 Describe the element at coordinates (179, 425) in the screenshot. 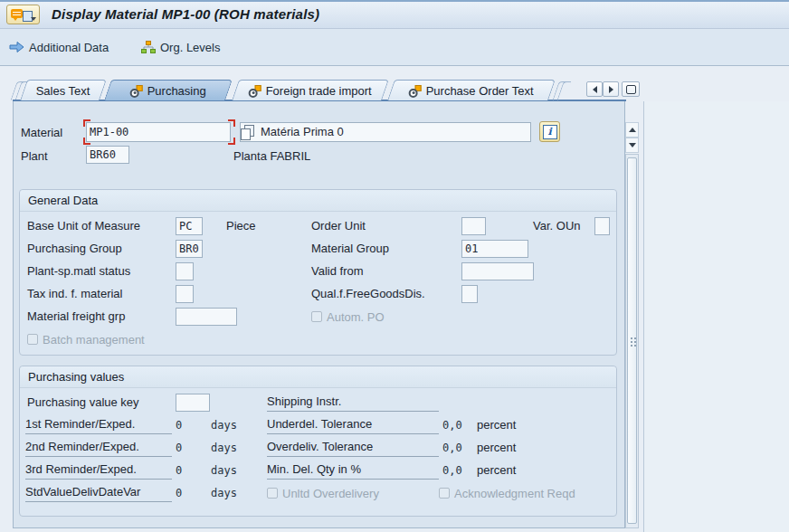

I see `reminder1-value: 0` at that location.